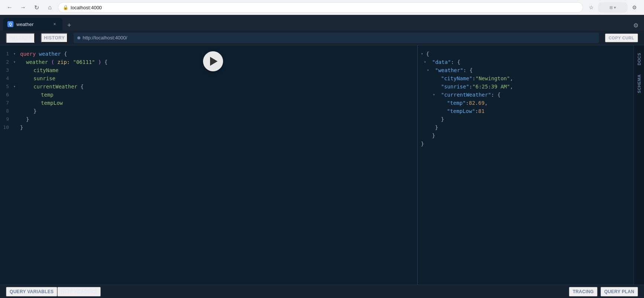 This screenshot has width=644, height=298. What do you see at coordinates (16, 54) in the screenshot?
I see `fold-arrow-1: ▾` at bounding box center [16, 54].